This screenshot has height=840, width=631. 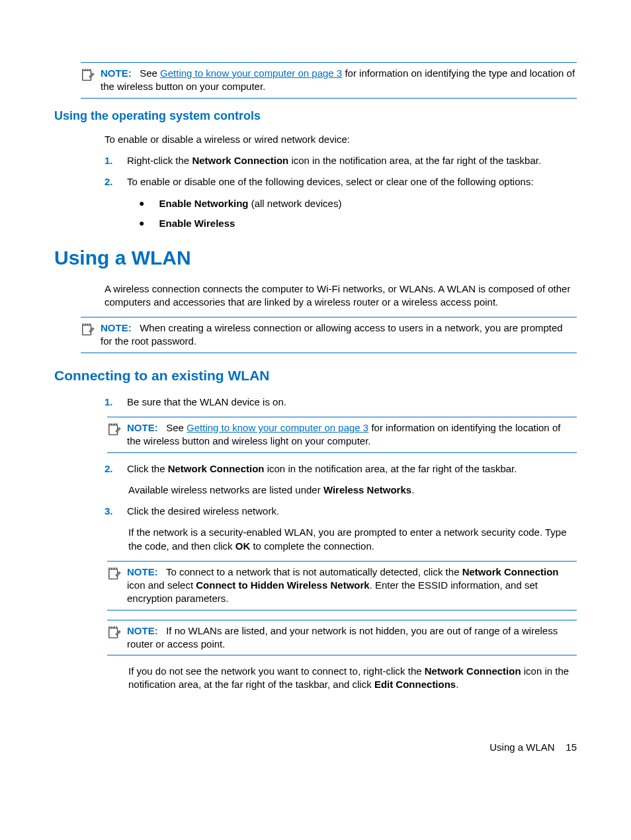 I want to click on body-text: To enable or disable a wireless or wired…, so click(x=341, y=140).